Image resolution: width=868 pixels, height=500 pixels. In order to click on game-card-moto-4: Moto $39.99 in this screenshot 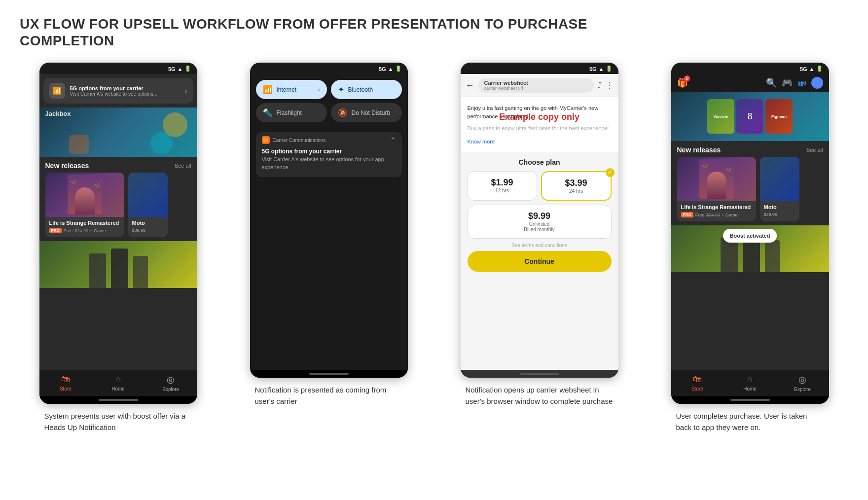, I will do `click(780, 189)`.